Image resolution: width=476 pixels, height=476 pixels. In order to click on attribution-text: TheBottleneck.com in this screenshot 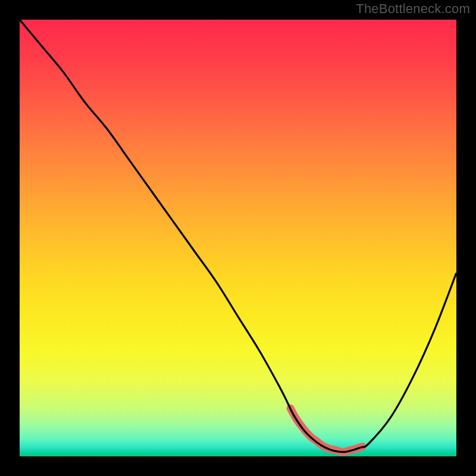, I will do `click(413, 9)`.